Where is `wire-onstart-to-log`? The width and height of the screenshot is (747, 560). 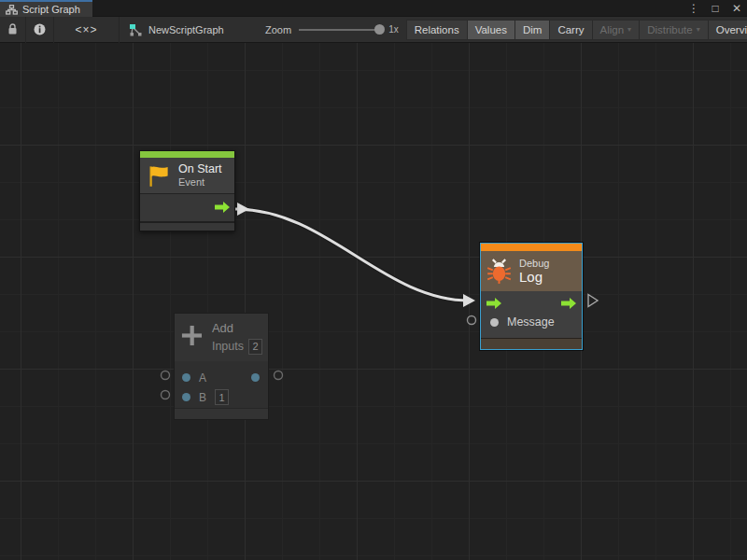 wire-onstart-to-log is located at coordinates (353, 255).